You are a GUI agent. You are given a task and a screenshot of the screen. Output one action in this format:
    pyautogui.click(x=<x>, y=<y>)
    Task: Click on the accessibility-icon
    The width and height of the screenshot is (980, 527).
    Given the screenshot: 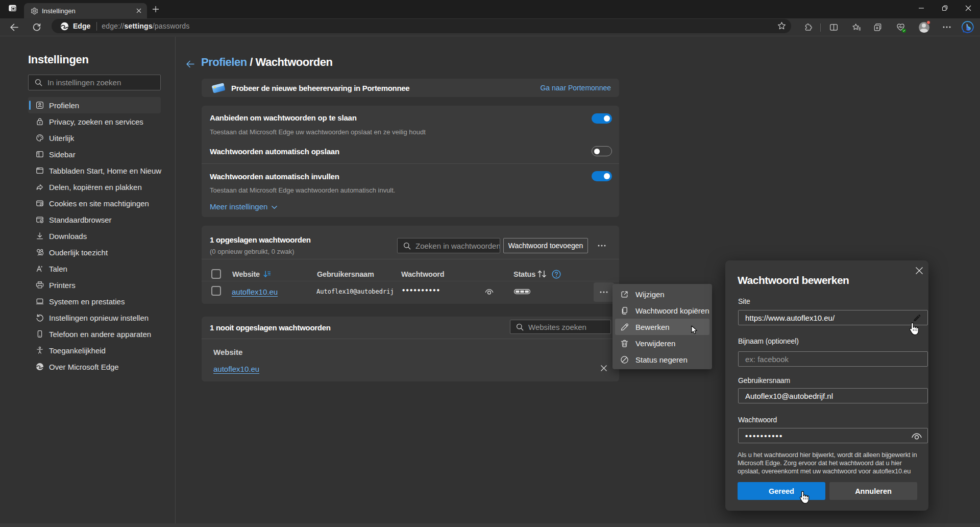 What is the action you would take?
    pyautogui.click(x=40, y=350)
    